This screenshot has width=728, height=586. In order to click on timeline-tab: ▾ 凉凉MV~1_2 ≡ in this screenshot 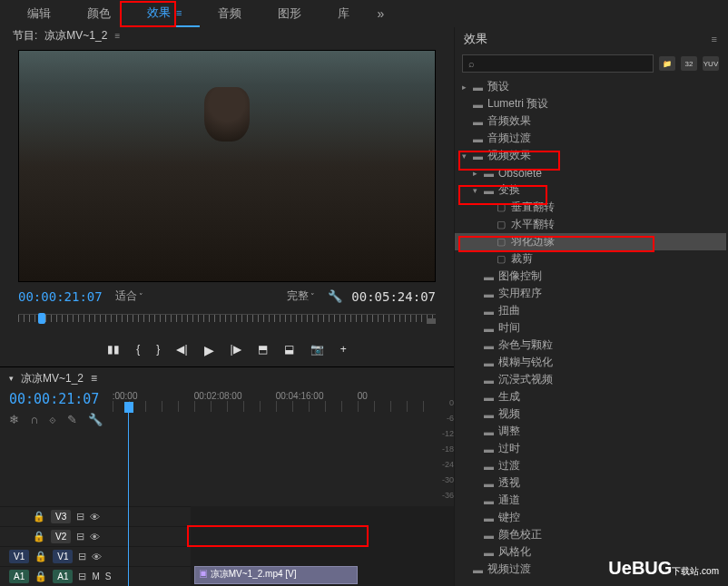, I will do `click(227, 378)`.